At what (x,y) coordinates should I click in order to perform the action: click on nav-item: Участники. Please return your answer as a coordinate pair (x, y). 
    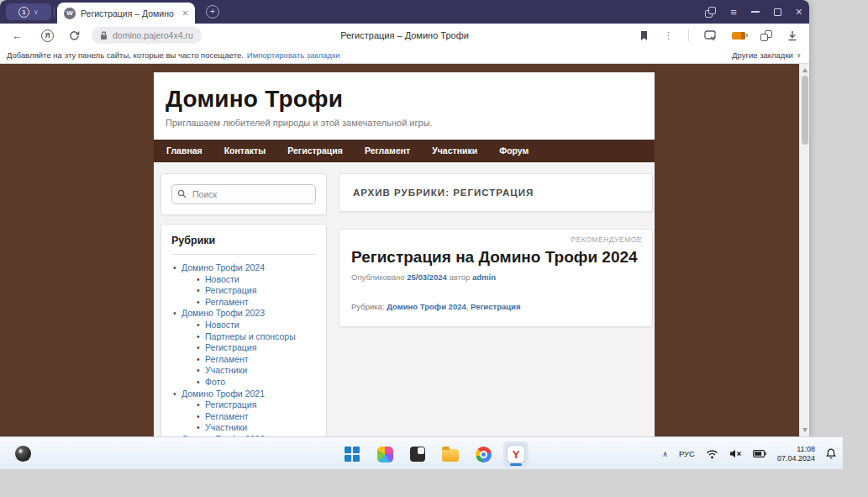
    Looking at the image, I should click on (455, 151).